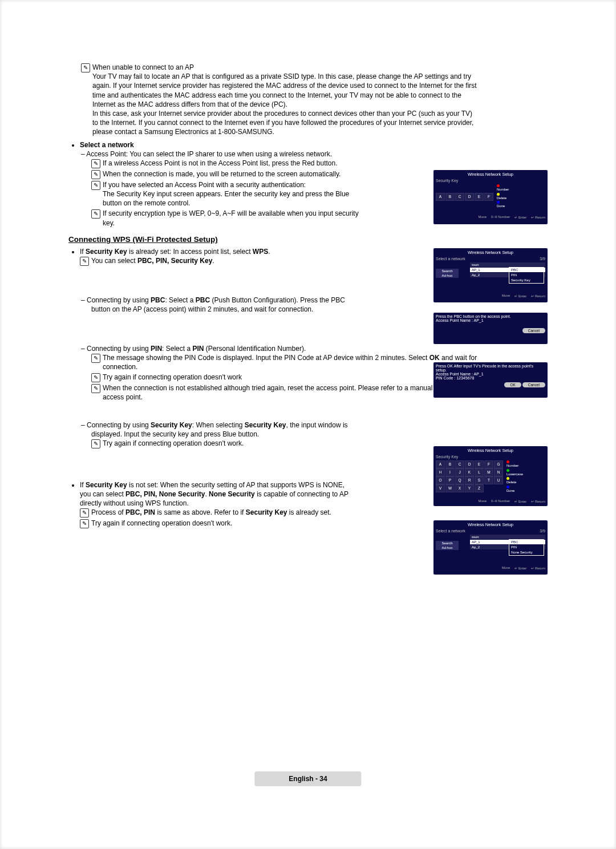 This screenshot has height=849, width=616. What do you see at coordinates (222, 512) in the screenshot?
I see `wps-process: Process of PBC, PIN is same as above. Re…` at bounding box center [222, 512].